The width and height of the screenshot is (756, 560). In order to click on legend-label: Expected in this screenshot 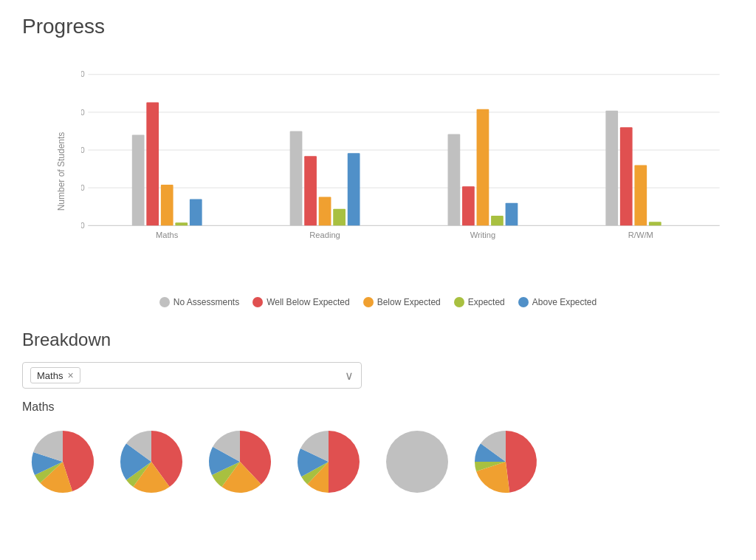, I will do `click(487, 302)`.